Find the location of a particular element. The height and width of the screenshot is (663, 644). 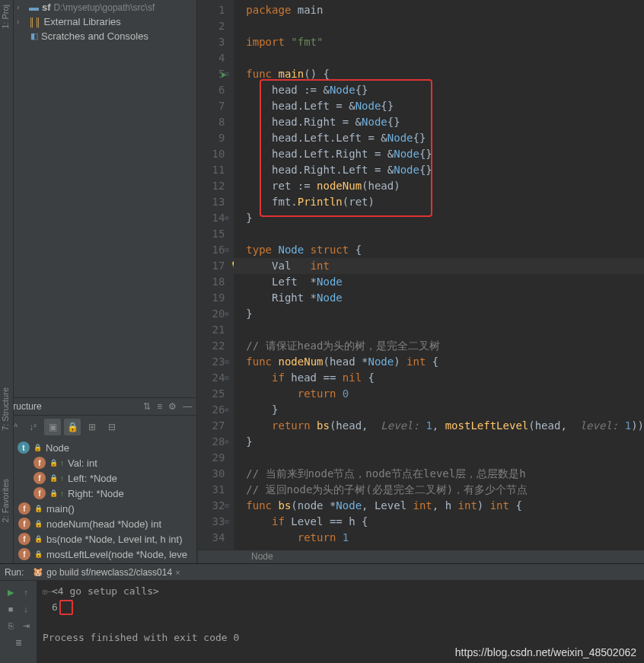

wrap-button: ⇥ is located at coordinates (26, 626).